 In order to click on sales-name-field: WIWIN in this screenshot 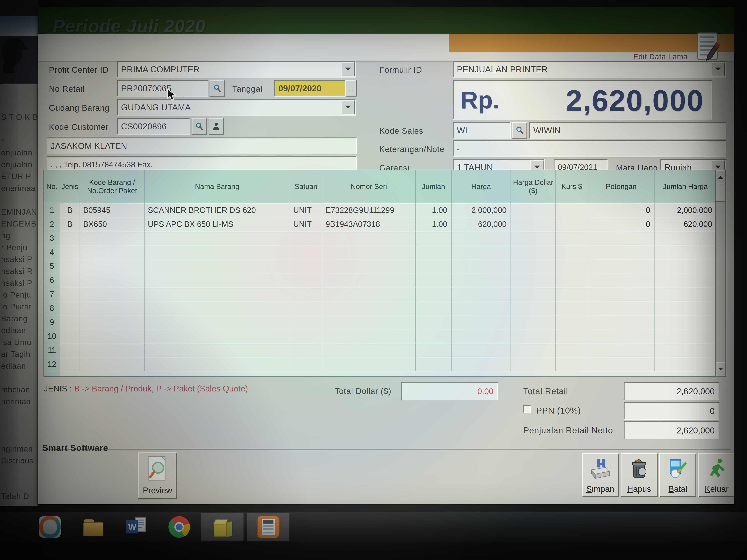, I will do `click(628, 130)`.